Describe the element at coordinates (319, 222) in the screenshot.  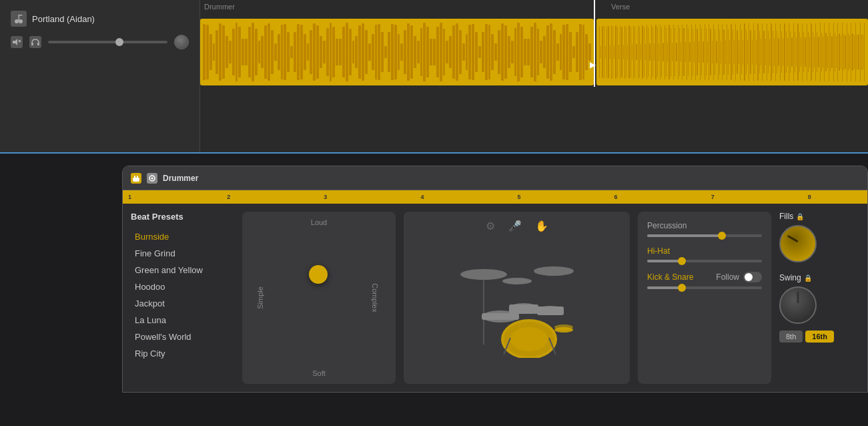
I see `beat-pad-loud-label: Loud` at that location.